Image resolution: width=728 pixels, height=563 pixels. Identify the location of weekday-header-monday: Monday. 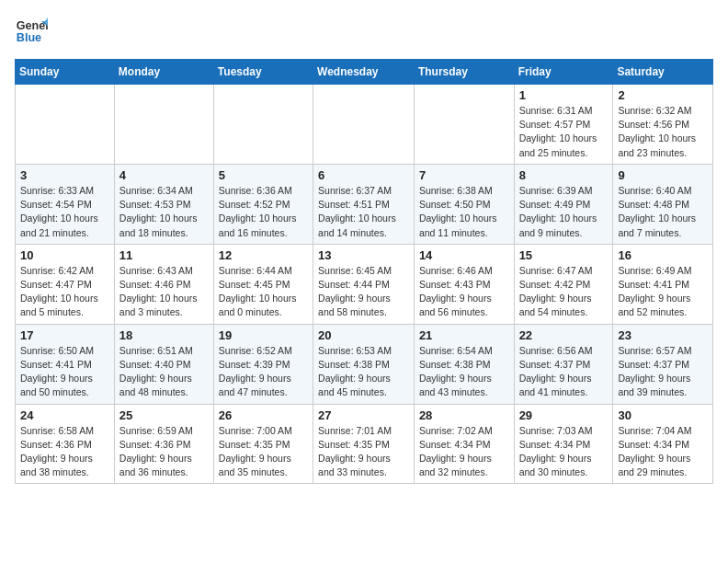
(164, 72).